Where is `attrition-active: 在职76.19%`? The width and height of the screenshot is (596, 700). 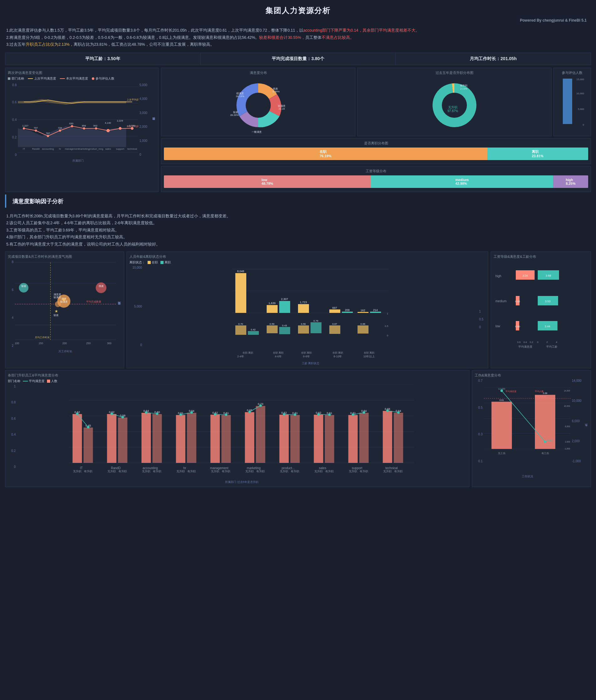 attrition-active: 在职76.19% is located at coordinates (326, 154).